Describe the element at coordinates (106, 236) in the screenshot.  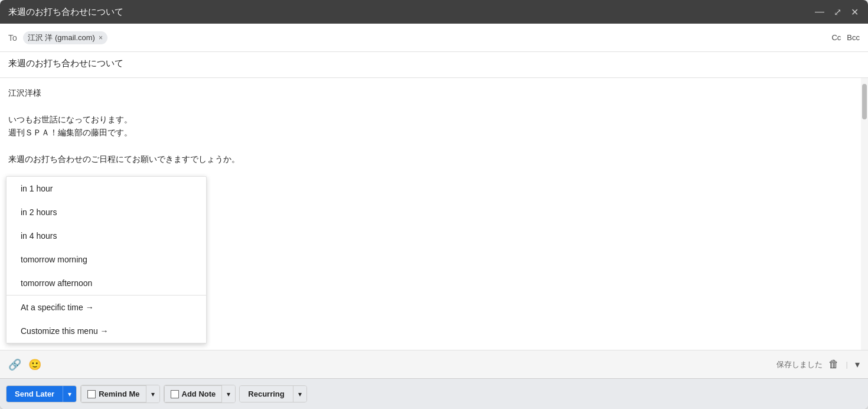
I see `in-4-hours-option: in 4 hours` at that location.